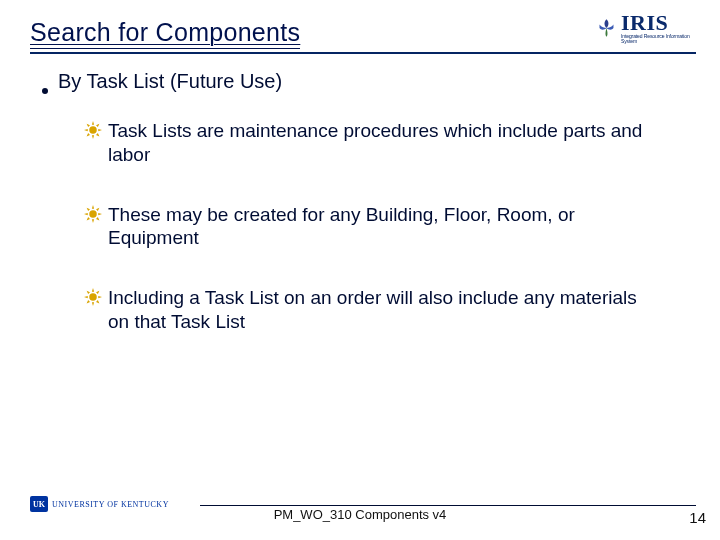 This screenshot has height=540, width=720. Describe the element at coordinates (646, 28) in the screenshot. I see `iris-logo: IRIS Integrated Resource Information Sys…` at that location.